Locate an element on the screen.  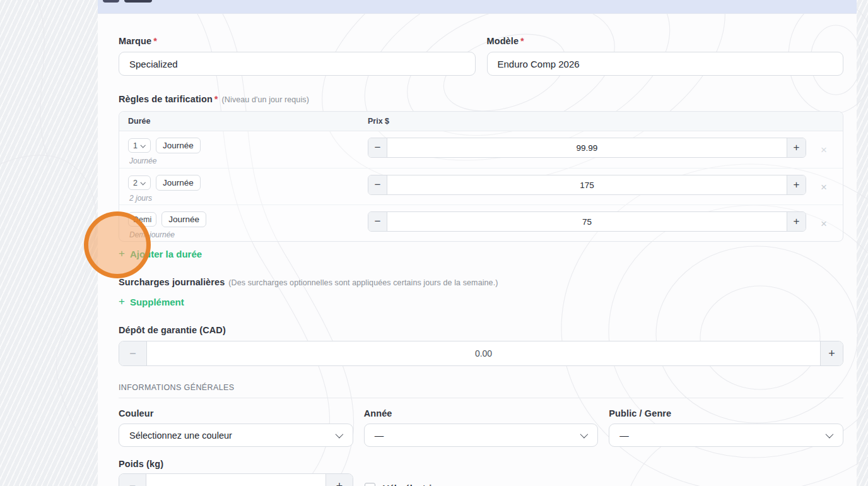
price-input: 75 is located at coordinates (587, 222).